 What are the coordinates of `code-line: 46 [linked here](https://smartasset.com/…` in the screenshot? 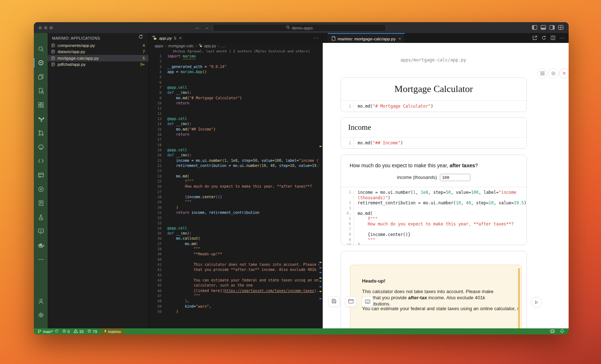 It's located at (234, 291).